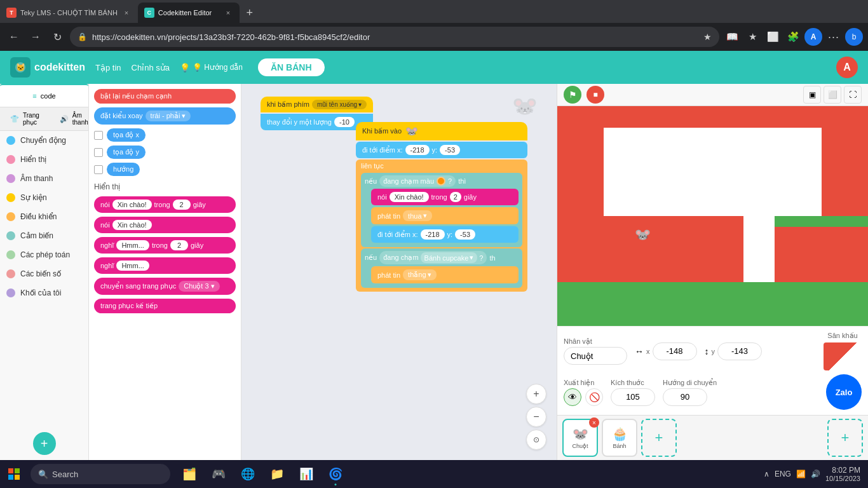  What do you see at coordinates (98, 135) in the screenshot?
I see `checkbox-x` at bounding box center [98, 135].